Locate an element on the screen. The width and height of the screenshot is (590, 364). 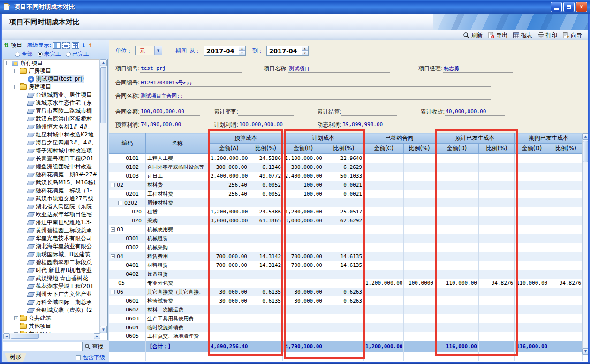
table-vscroll-thumb is located at coordinates (585, 152).